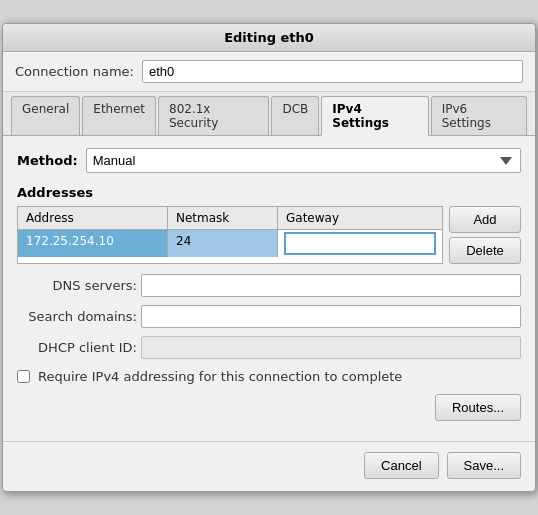  What do you see at coordinates (374, 116) in the screenshot?
I see `tab-ipv4: IPv4 Settings` at bounding box center [374, 116].